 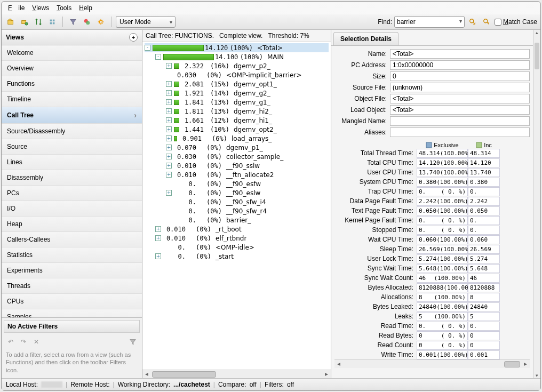 What do you see at coordinates (23, 342) in the screenshot?
I see `redo-filter-icon: ↷` at bounding box center [23, 342].